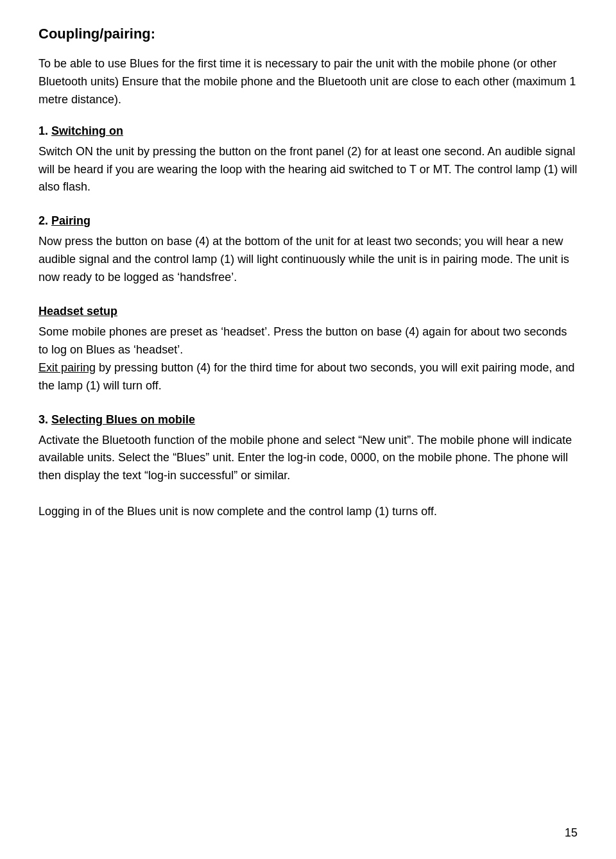 This screenshot has width=616, height=859. What do you see at coordinates (44, 420) in the screenshot?
I see `section-3-number: 3.` at bounding box center [44, 420].